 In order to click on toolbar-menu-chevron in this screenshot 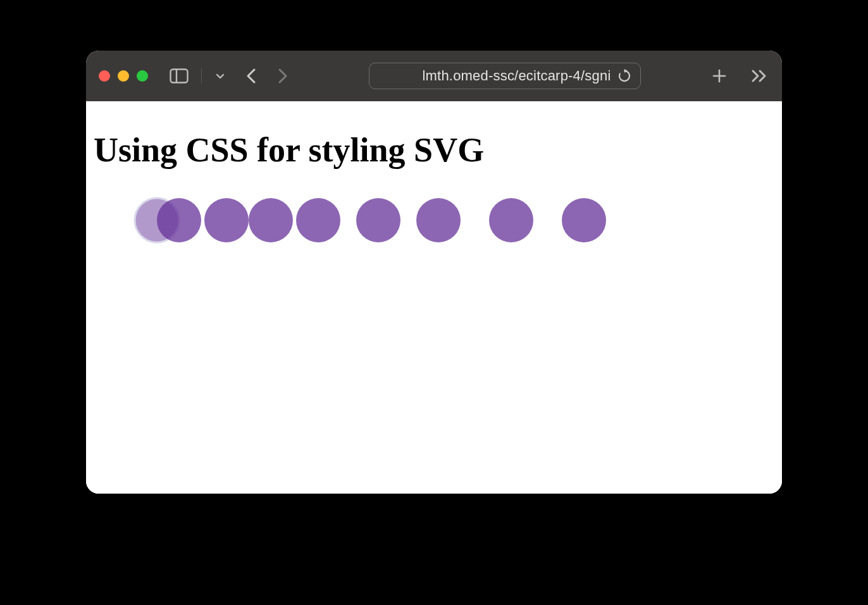, I will do `click(220, 76)`.